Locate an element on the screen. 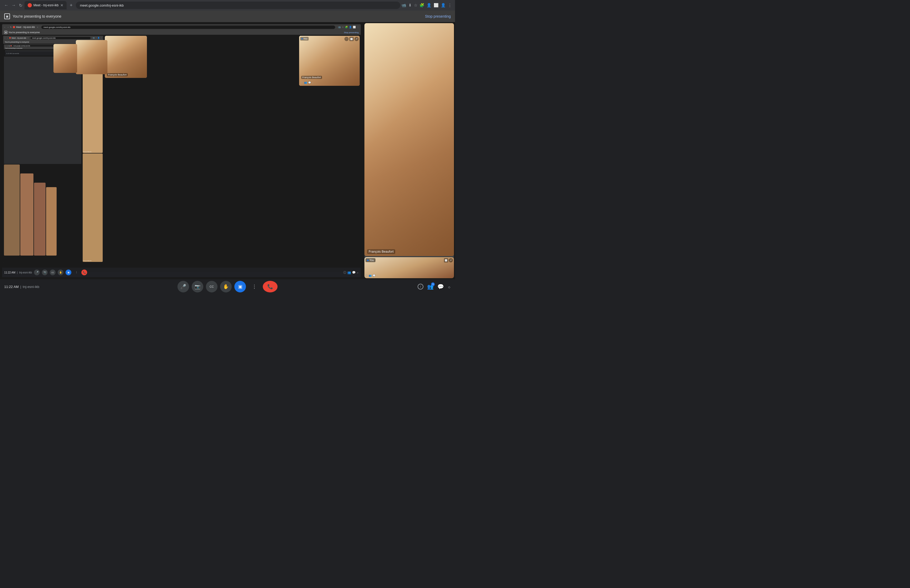  inner-more-btn: ⋮ is located at coordinates (76, 273).